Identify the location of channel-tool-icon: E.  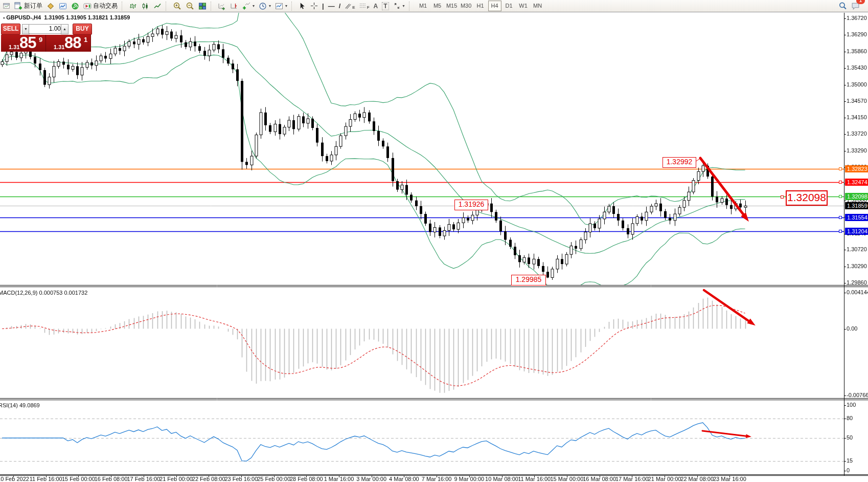
(350, 6).